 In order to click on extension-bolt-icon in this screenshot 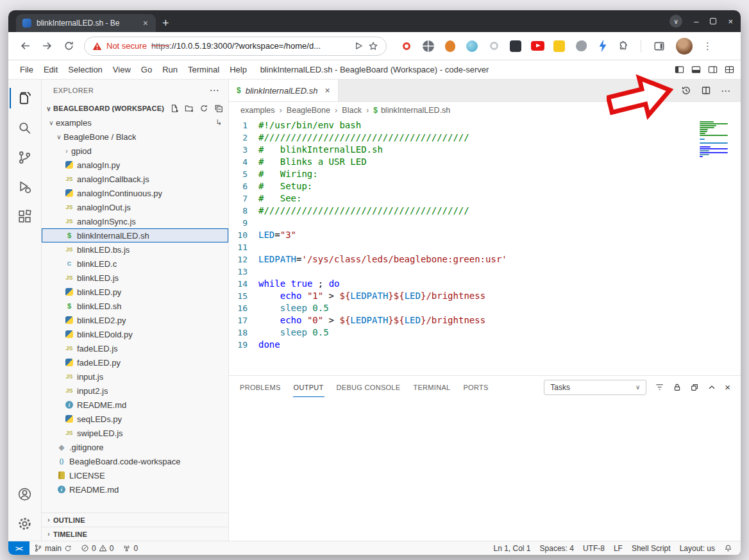, I will do `click(603, 46)`.